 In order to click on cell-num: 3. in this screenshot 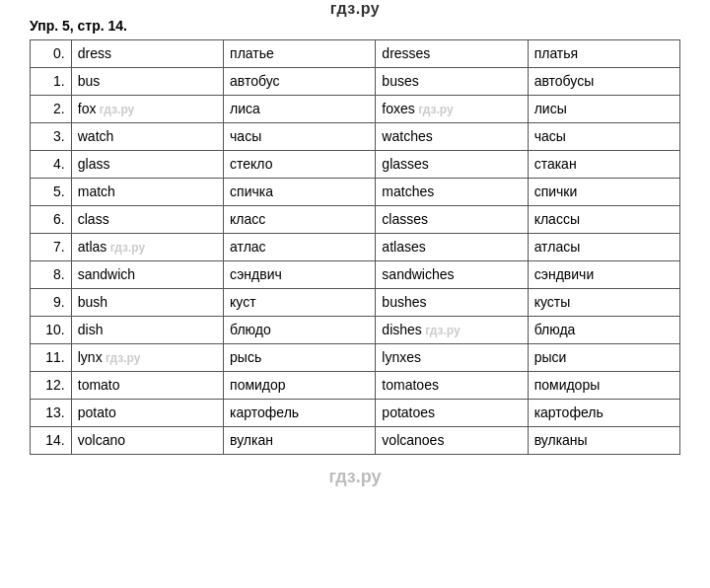, I will do `click(51, 137)`.